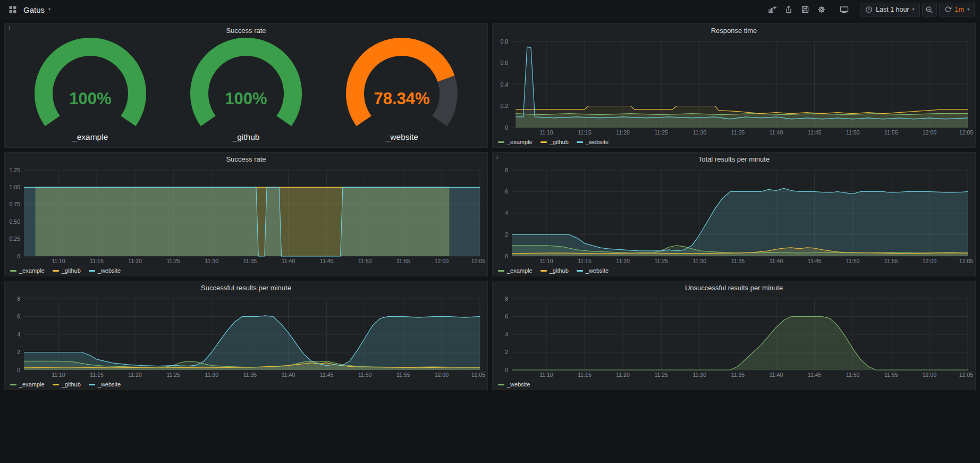 The image size is (980, 463). What do you see at coordinates (402, 89) in the screenshot?
I see `gauge-_website: 78.34%_website` at bounding box center [402, 89].